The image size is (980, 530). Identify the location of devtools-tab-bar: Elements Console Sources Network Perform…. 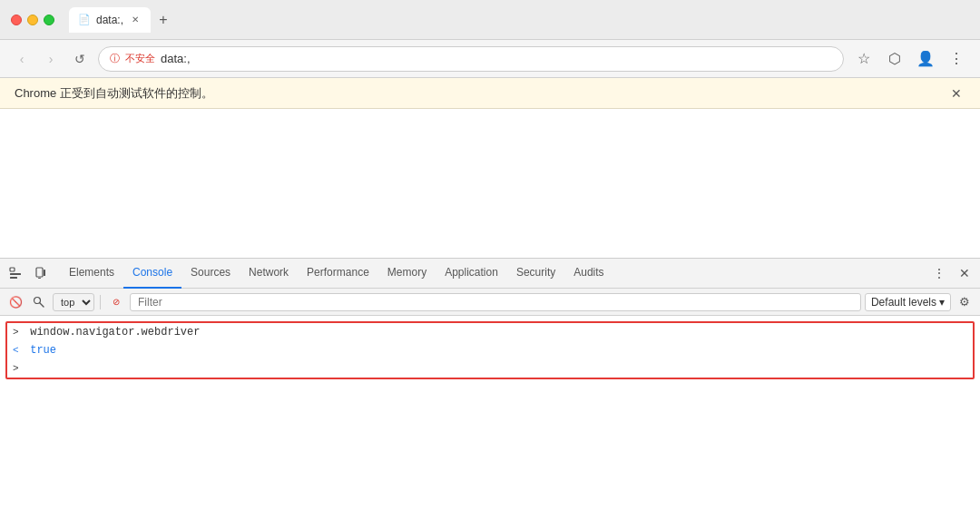
(490, 274).